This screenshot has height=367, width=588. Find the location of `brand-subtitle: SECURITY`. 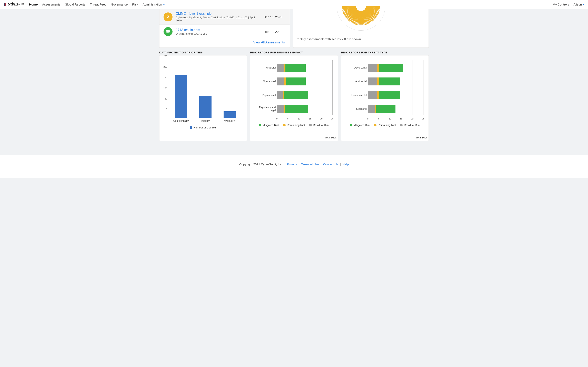

brand-subtitle: SECURITY is located at coordinates (16, 6).